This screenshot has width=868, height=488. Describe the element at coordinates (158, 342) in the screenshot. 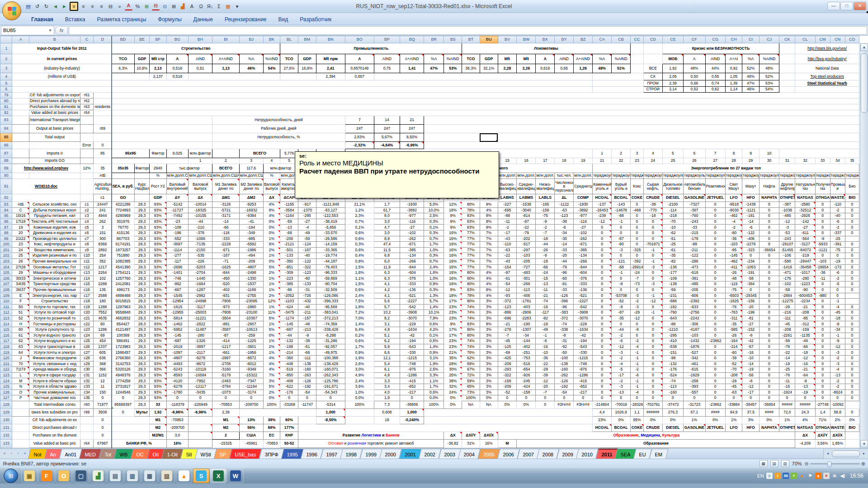

I see `cell: 93%` at that location.